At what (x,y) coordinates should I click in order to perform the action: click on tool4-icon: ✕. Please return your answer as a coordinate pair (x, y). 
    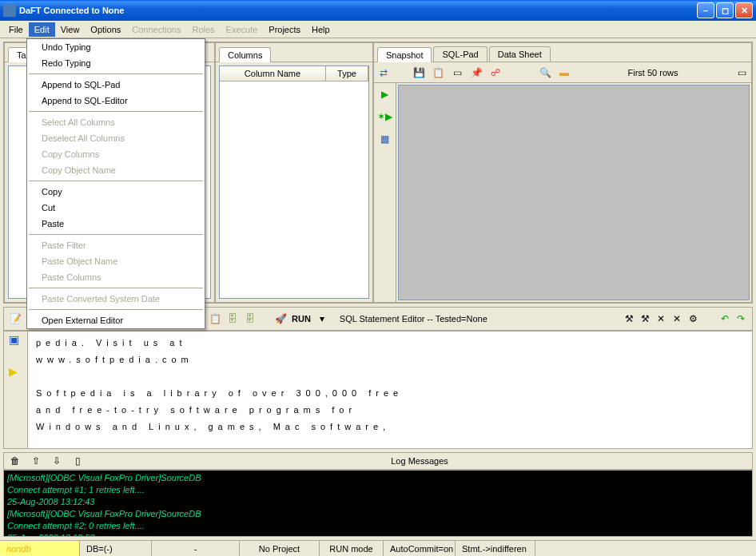
    Looking at the image, I should click on (677, 319).